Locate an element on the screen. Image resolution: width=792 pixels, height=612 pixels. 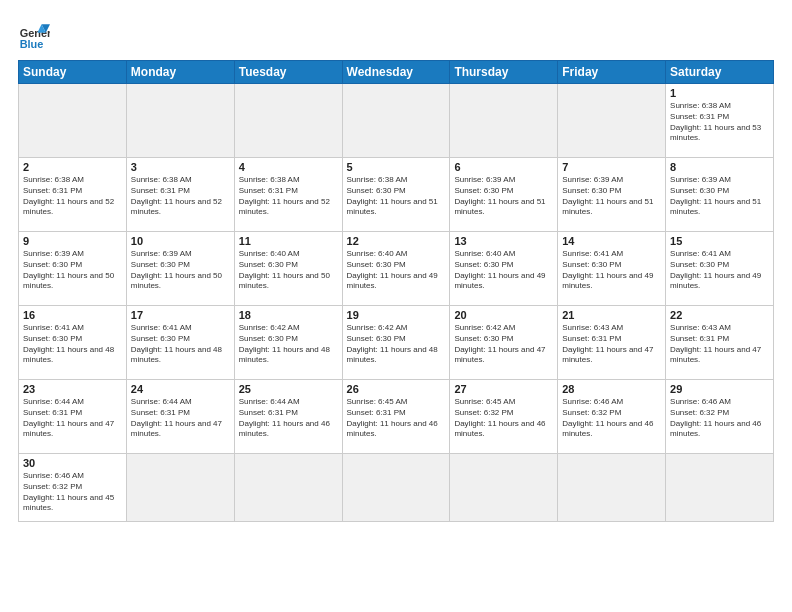
day-number: 25 is located at coordinates (288, 389).